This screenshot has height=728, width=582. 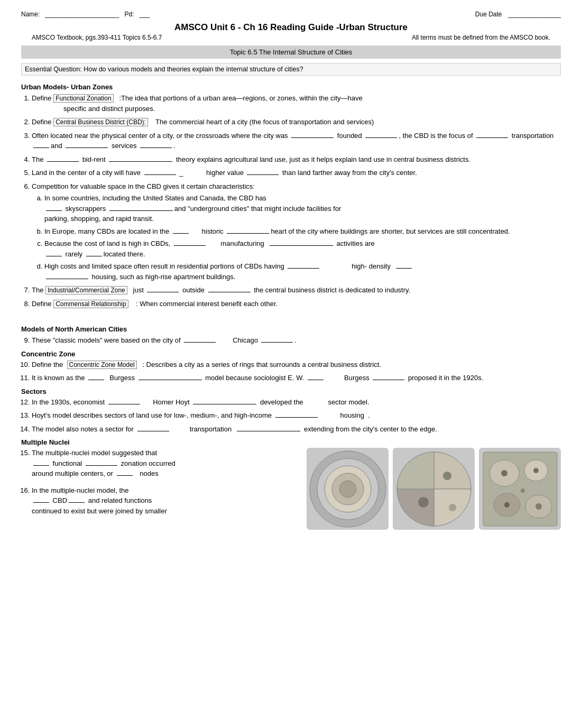 What do you see at coordinates (291, 391) in the screenshot?
I see `sectors-heading: Sectors` at bounding box center [291, 391].